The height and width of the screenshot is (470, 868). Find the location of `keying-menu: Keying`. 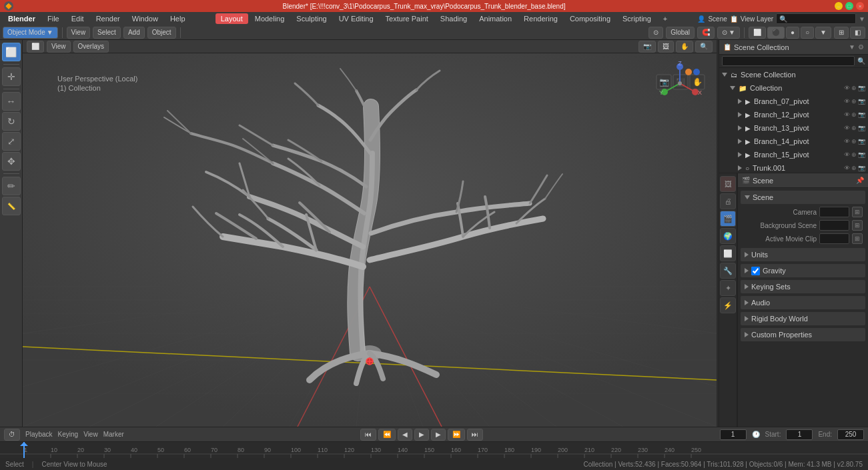

keying-menu: Keying is located at coordinates (68, 435).